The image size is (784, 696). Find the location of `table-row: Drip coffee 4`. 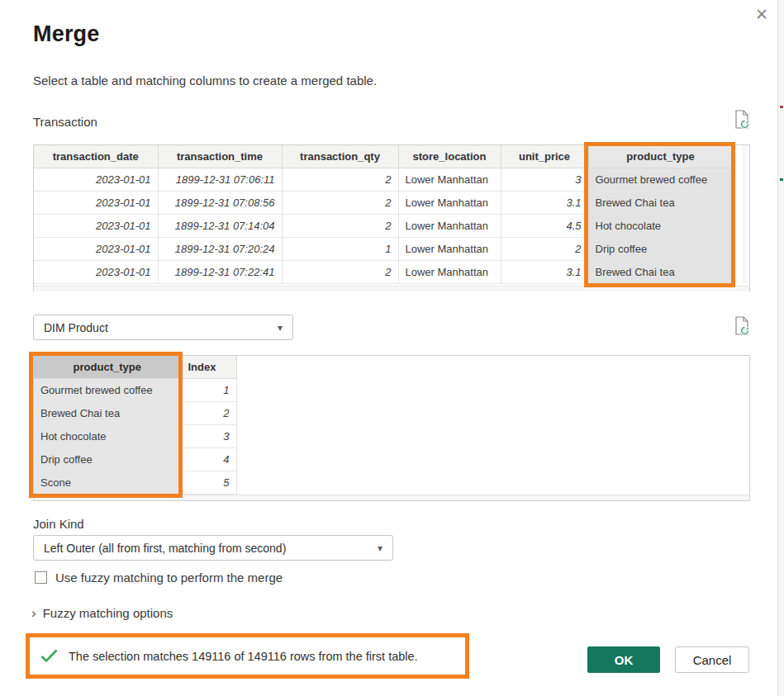

table-row: Drip coffee 4 is located at coordinates (135, 459).